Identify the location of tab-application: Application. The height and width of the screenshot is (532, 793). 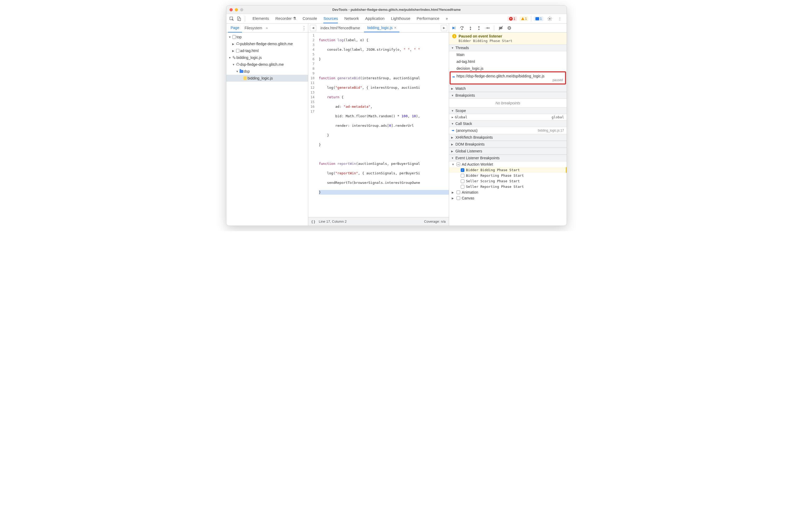
(375, 19).